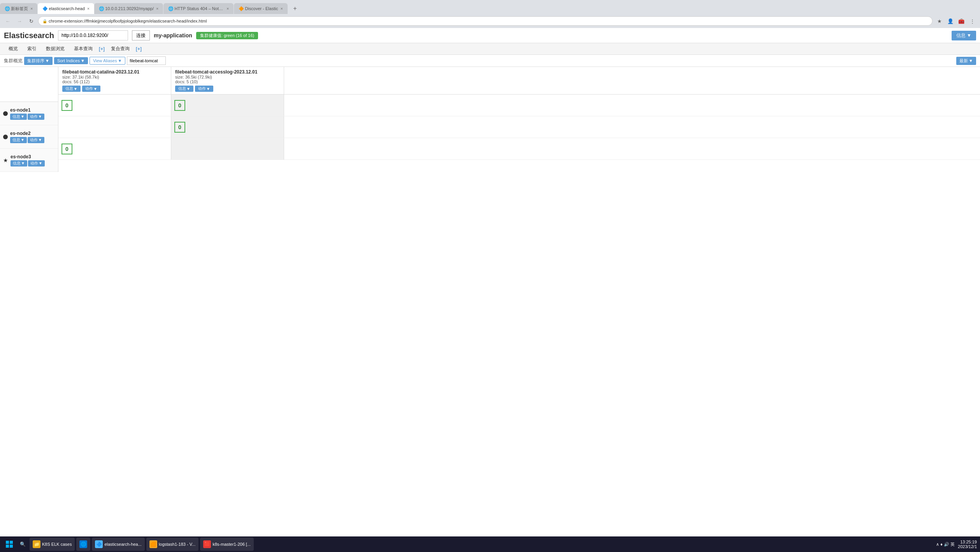 This screenshot has width=980, height=552. What do you see at coordinates (31, 21) in the screenshot?
I see `reload-button: ↻` at bounding box center [31, 21].